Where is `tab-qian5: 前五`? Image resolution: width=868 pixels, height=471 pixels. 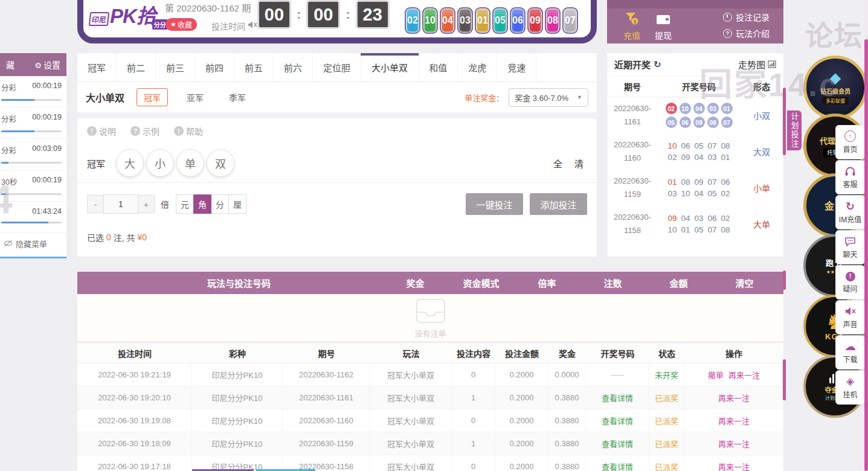
tab-qian5: 前五 is located at coordinates (254, 68).